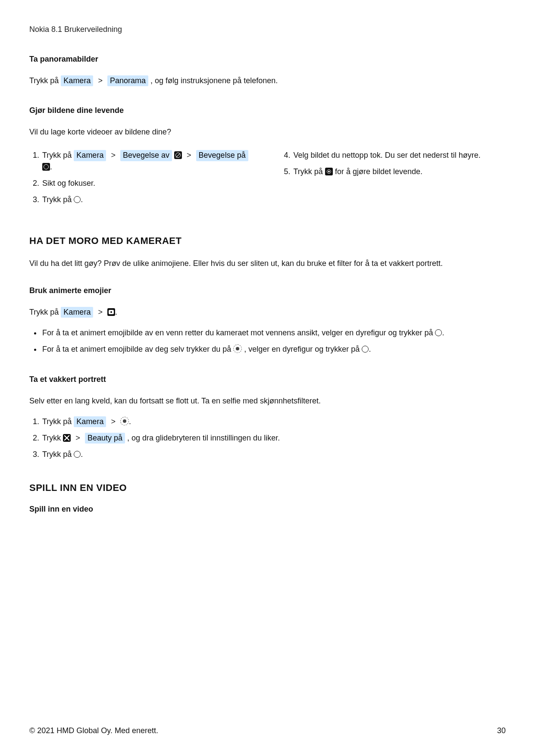  What do you see at coordinates (399, 155) in the screenshot?
I see `step-4: Velg bildet du nettopp tok. Du ser det n…` at bounding box center [399, 155].